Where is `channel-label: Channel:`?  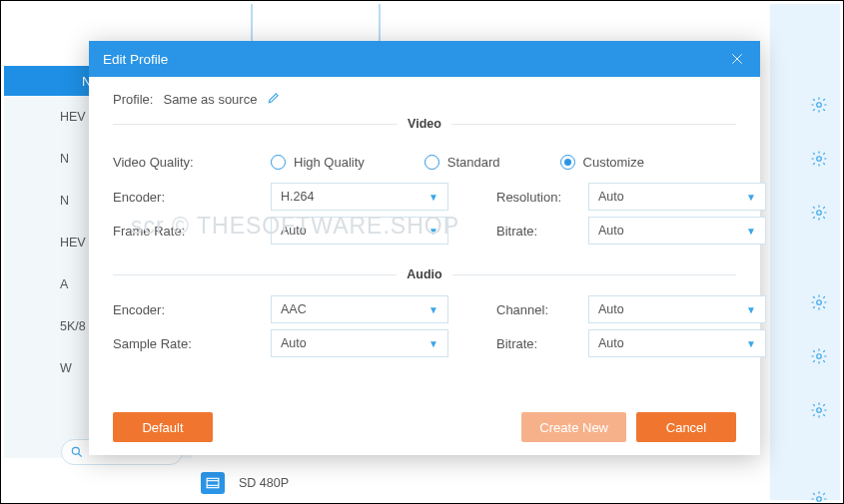 channel-label: Channel: is located at coordinates (518, 309).